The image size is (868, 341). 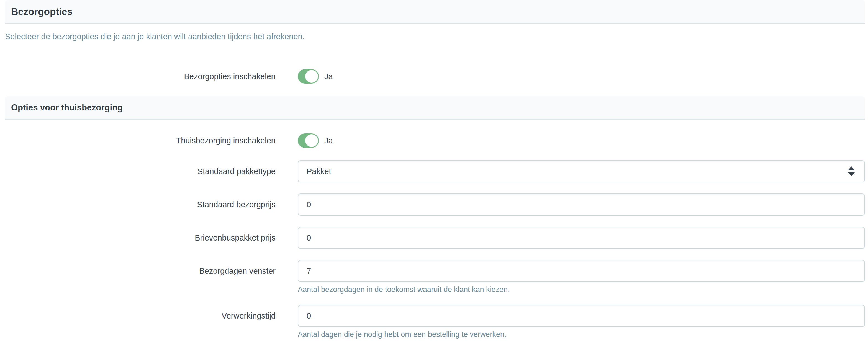 I want to click on row-bezorgopties-inschakelen: Bezorgopties inschakelen Ja, so click(x=435, y=76).